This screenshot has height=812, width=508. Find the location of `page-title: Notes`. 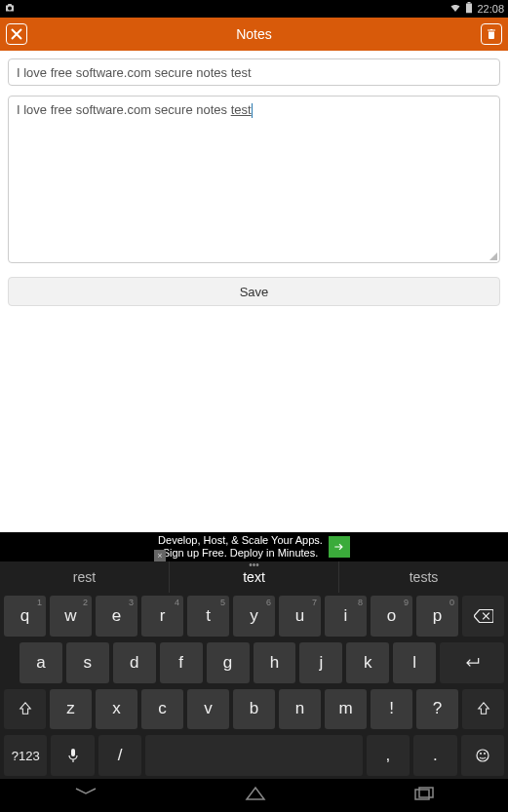

page-title: Notes is located at coordinates (254, 34).